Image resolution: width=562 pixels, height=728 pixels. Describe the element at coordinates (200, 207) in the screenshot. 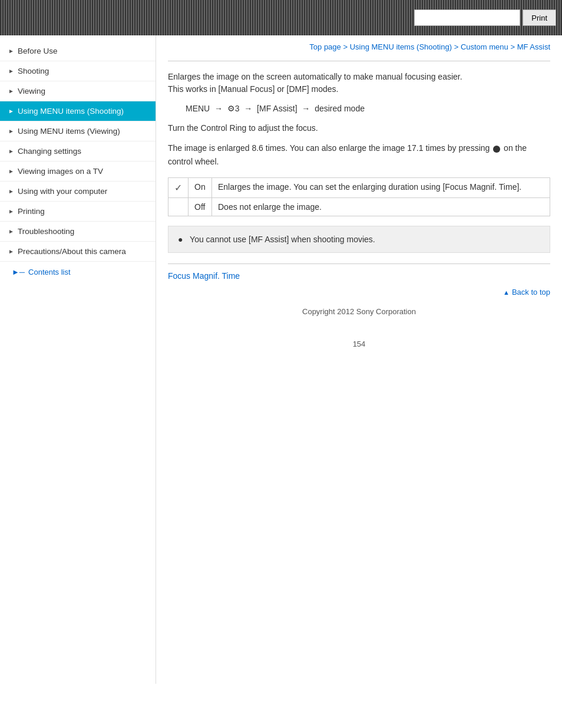

I see `mode-off-label: Off` at that location.